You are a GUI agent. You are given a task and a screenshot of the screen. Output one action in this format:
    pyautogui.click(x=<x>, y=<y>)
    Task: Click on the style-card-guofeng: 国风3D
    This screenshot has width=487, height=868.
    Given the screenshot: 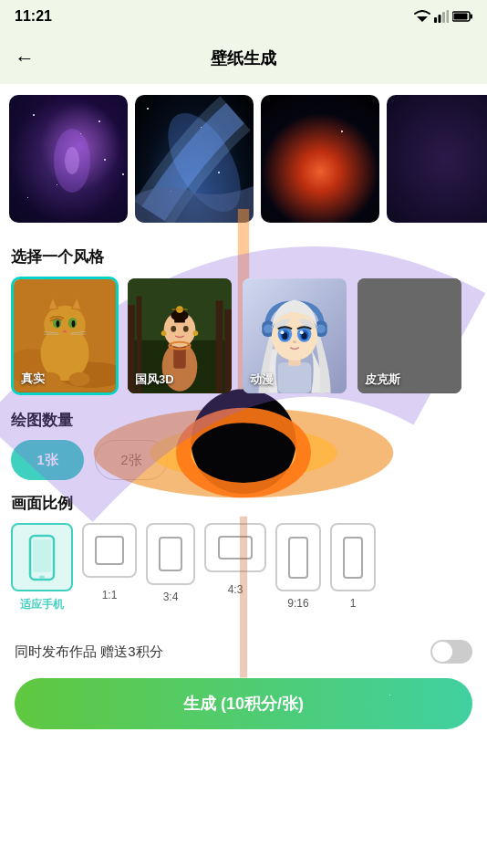 What is the action you would take?
    pyautogui.click(x=180, y=336)
    